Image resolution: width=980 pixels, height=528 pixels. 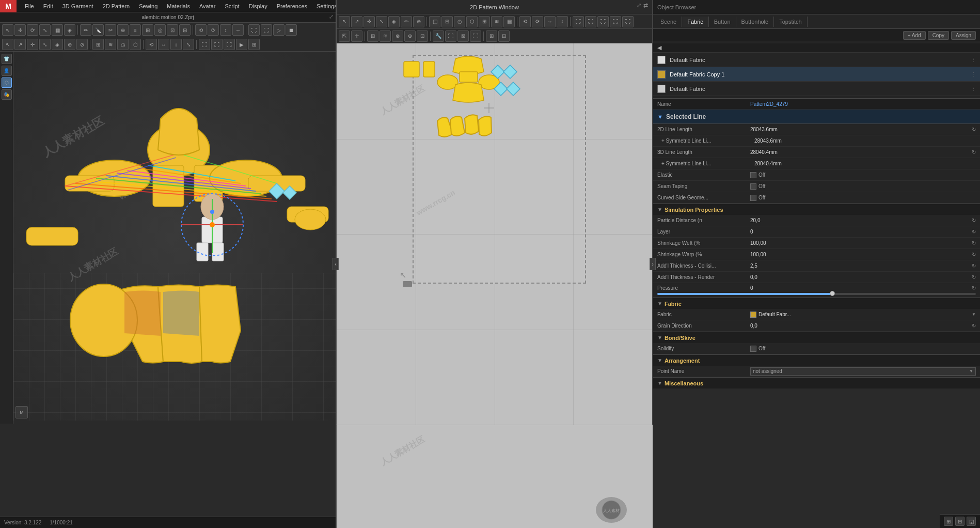 What do you see at coordinates (974, 277) in the screenshot?
I see `prop-thickness-render-arrow: ↻` at bounding box center [974, 277].